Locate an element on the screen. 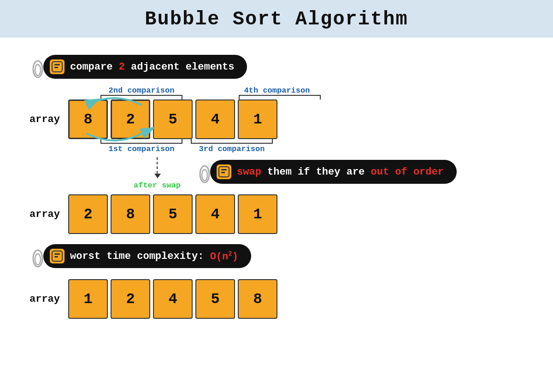 The image size is (553, 392). swap-word: swap is located at coordinates (249, 172).